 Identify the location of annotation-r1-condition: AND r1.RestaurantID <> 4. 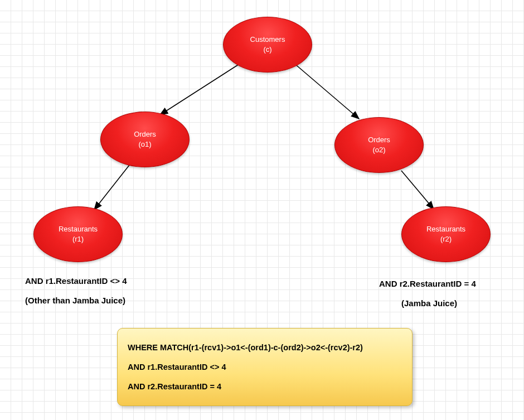
(76, 281).